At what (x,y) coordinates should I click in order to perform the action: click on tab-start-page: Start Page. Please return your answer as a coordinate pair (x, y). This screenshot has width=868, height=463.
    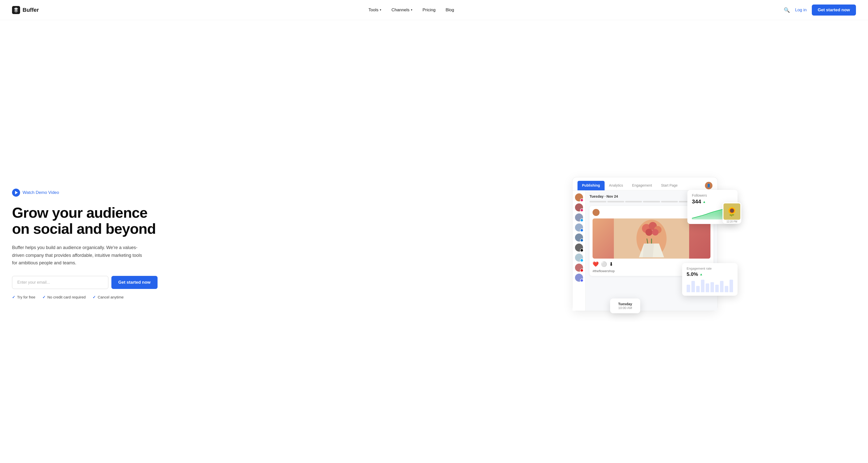
    Looking at the image, I should click on (669, 186).